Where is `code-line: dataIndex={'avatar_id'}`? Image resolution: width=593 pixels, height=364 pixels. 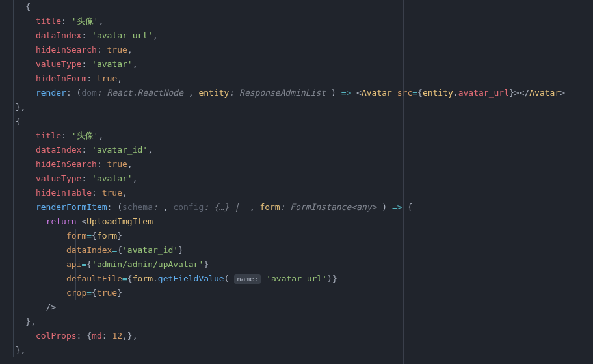 code-line: dataIndex={'avatar_id'} is located at coordinates (94, 250).